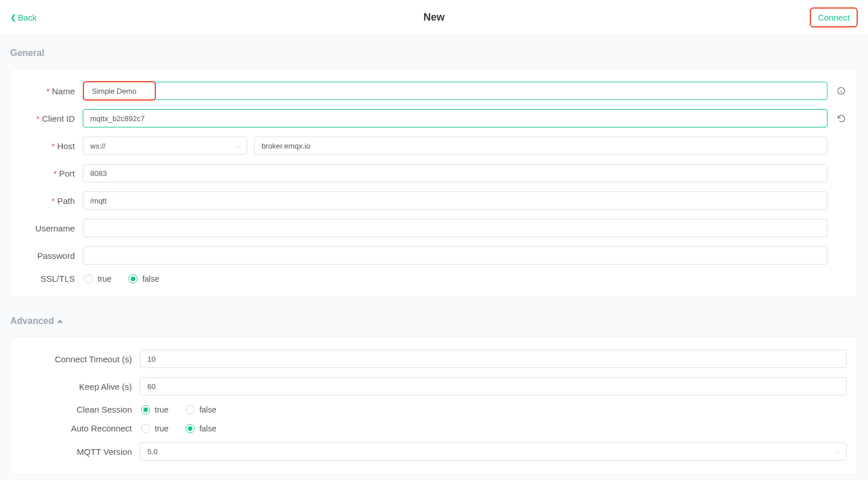 The height and width of the screenshot is (480, 868). I want to click on username-input, so click(455, 228).